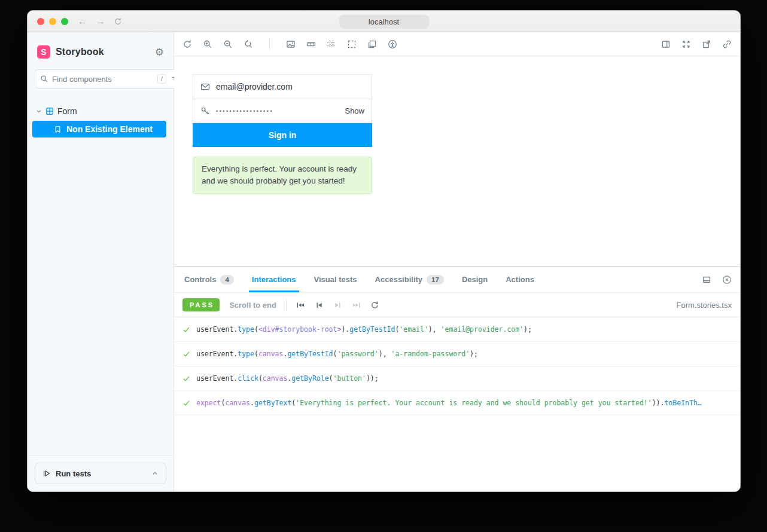  What do you see at coordinates (457, 280) in the screenshot?
I see `panel-tabs: Controls 4 Interactions Visual tests Acc…` at bounding box center [457, 280].